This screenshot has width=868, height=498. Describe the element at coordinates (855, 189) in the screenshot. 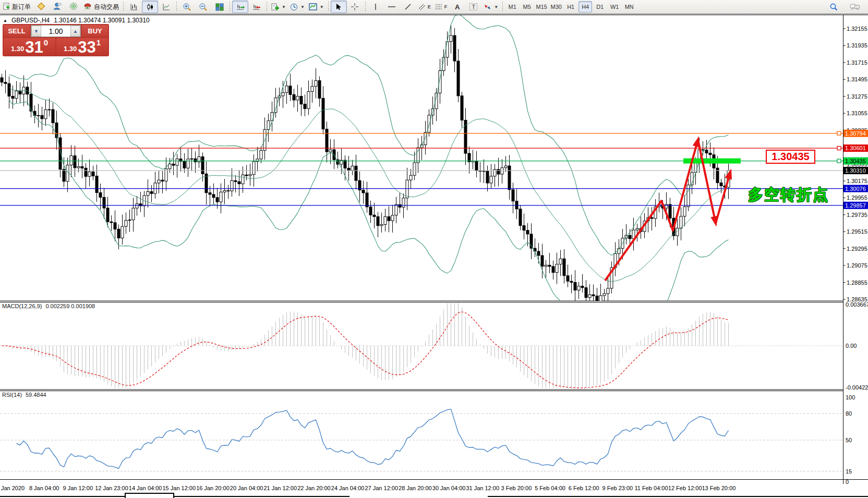

I see `svg-text: 1.30076` at that location.